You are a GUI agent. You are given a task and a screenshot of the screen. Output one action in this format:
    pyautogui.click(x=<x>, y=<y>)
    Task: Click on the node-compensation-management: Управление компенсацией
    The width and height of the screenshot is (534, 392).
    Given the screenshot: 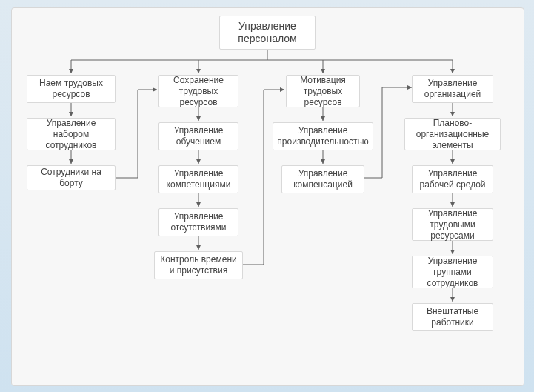 What is the action you would take?
    pyautogui.click(x=323, y=179)
    